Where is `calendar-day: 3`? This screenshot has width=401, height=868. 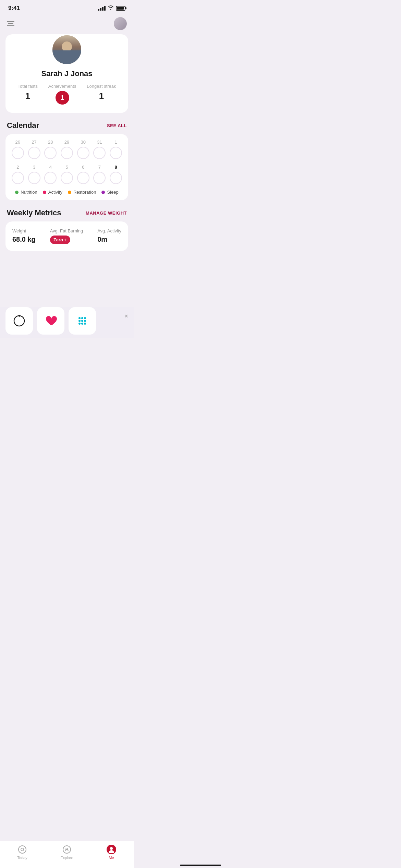 calendar-day: 3 is located at coordinates (34, 174).